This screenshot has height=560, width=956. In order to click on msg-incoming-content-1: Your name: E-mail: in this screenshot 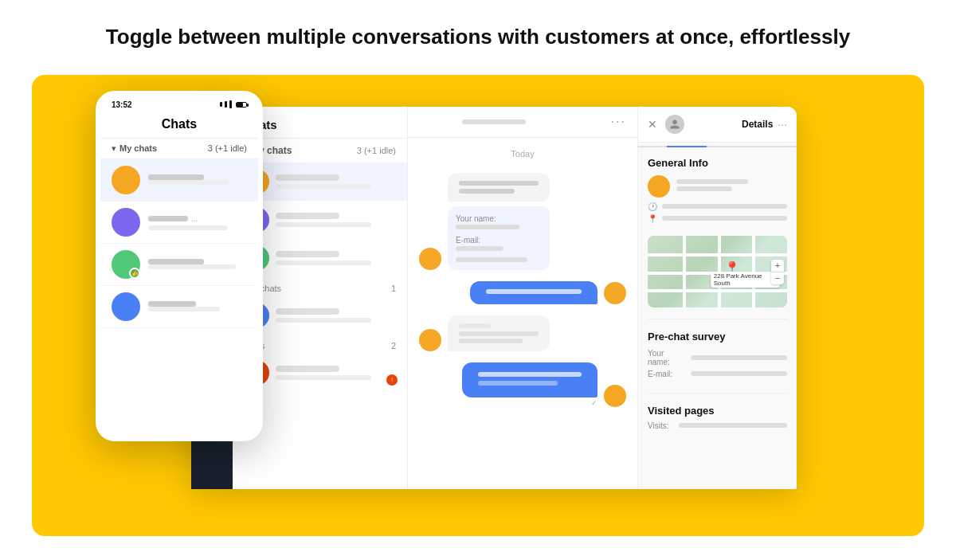, I will do `click(499, 221)`.